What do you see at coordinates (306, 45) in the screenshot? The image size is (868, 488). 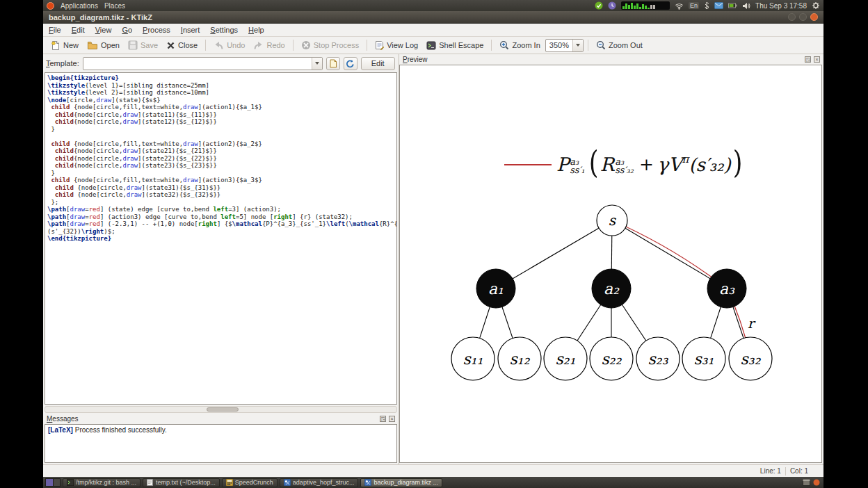 I see `stop-icon` at bounding box center [306, 45].